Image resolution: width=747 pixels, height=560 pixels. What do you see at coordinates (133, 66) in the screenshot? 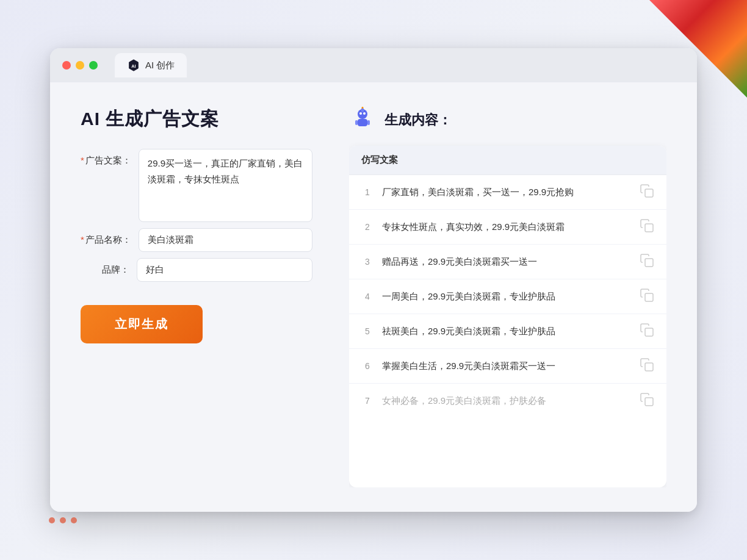
I see `svg-text: AI` at bounding box center [133, 66].